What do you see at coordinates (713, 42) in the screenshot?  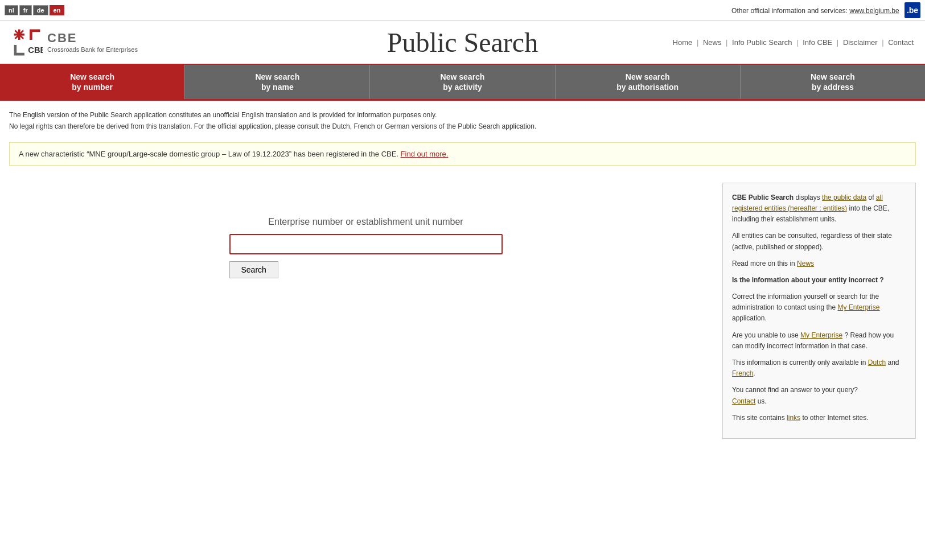 I see `nav-news: News` at bounding box center [713, 42].